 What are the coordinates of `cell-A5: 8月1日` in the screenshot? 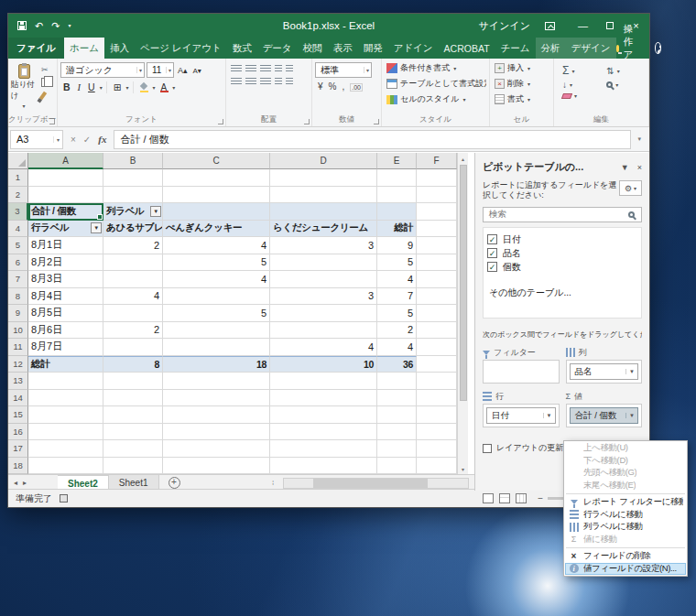 It's located at (66, 245).